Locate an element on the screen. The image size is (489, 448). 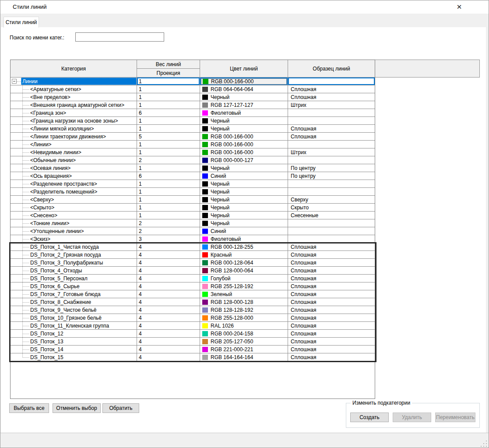
category-cell: <Обычные линии> is located at coordinates (74, 160).